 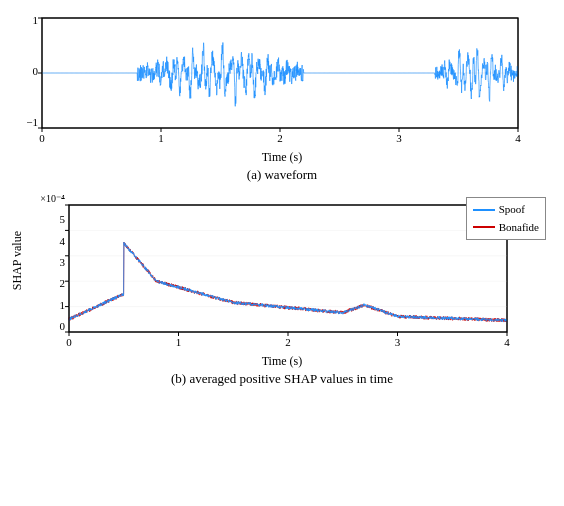 I want to click on shap-caption: (b) averaged positive SHAP values in tim…, so click(x=282, y=379).